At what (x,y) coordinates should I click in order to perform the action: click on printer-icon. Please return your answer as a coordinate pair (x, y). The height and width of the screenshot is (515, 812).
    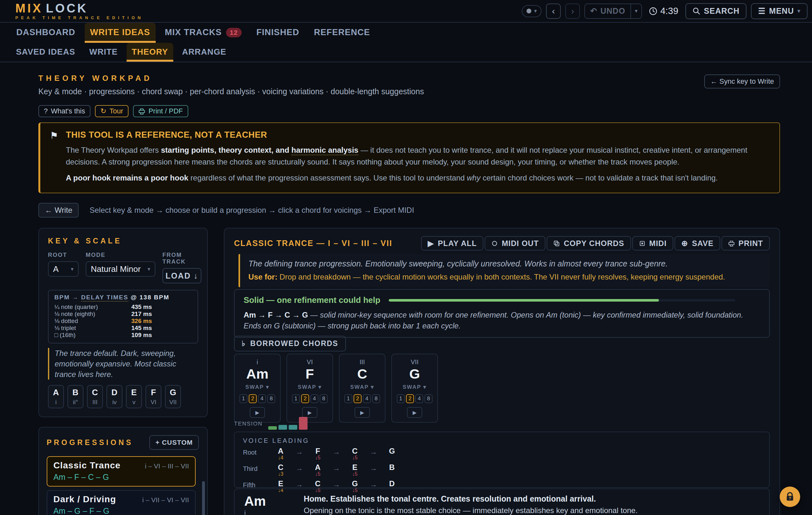
    Looking at the image, I should click on (142, 111).